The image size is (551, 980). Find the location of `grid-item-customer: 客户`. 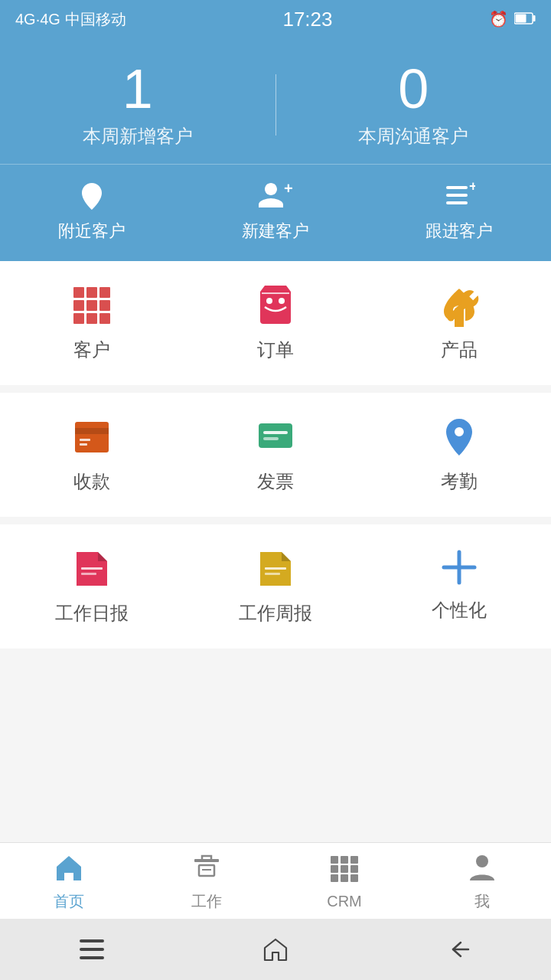

grid-item-customer: 客户 is located at coordinates (92, 323).